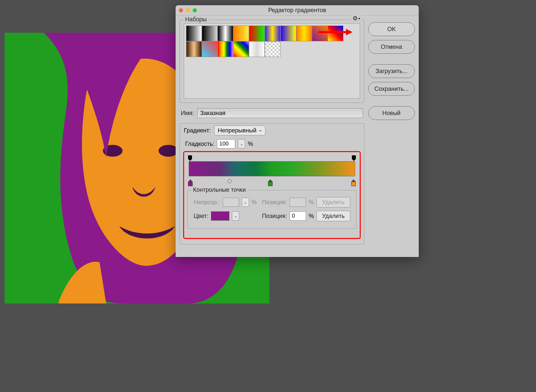 The width and height of the screenshot is (536, 392). I want to click on opacity-dropdown: ⌄, so click(245, 202).